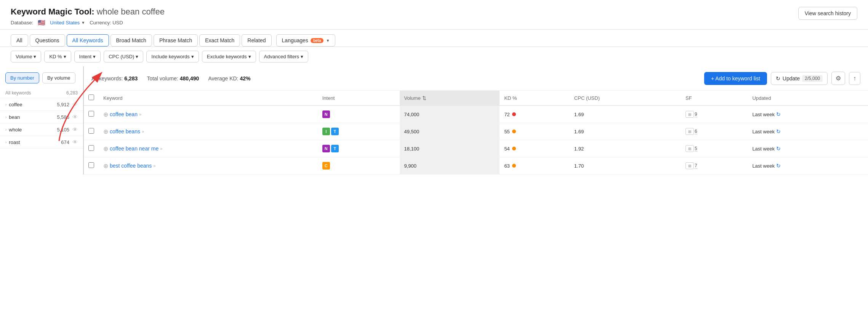 This screenshot has width=868, height=336. What do you see at coordinates (256, 40) in the screenshot?
I see `tab-related: Related` at bounding box center [256, 40].